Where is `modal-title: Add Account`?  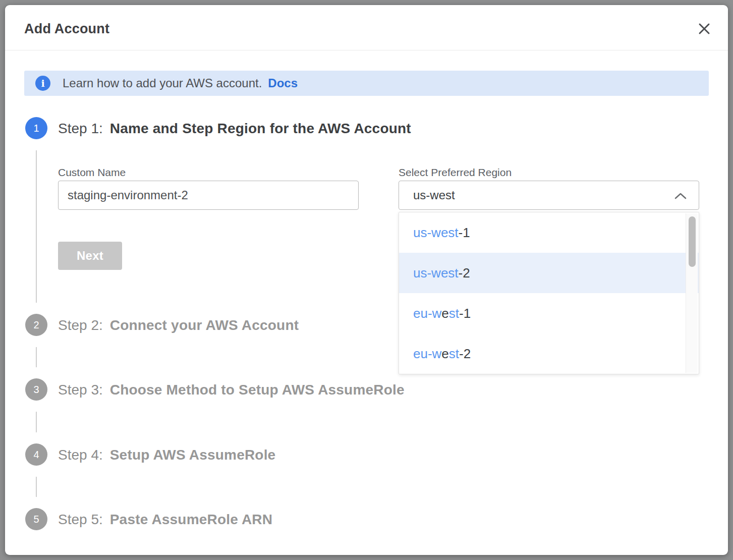
modal-title: Add Account is located at coordinates (67, 28).